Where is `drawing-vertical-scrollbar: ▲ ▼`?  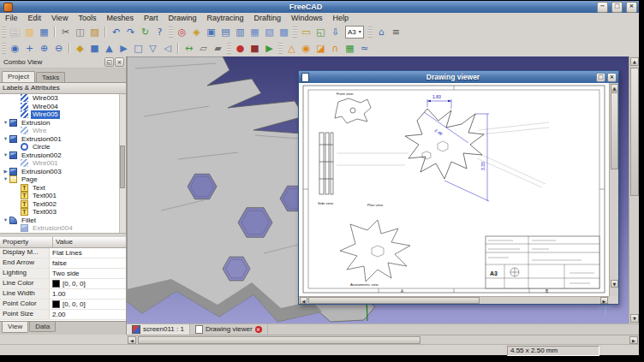
drawing-vertical-scrollbar: ▲ ▼ is located at coordinates (613, 190).